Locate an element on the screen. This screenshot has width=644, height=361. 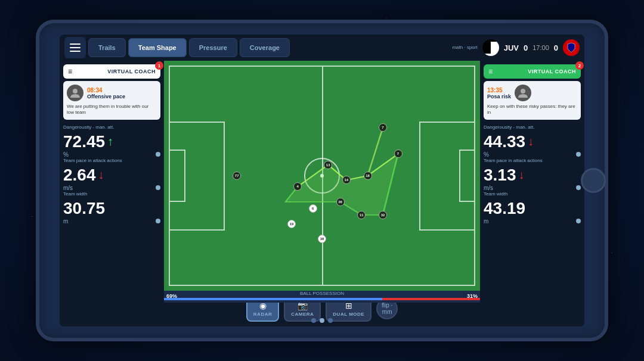
camera-label: CAMERA is located at coordinates (302, 315).